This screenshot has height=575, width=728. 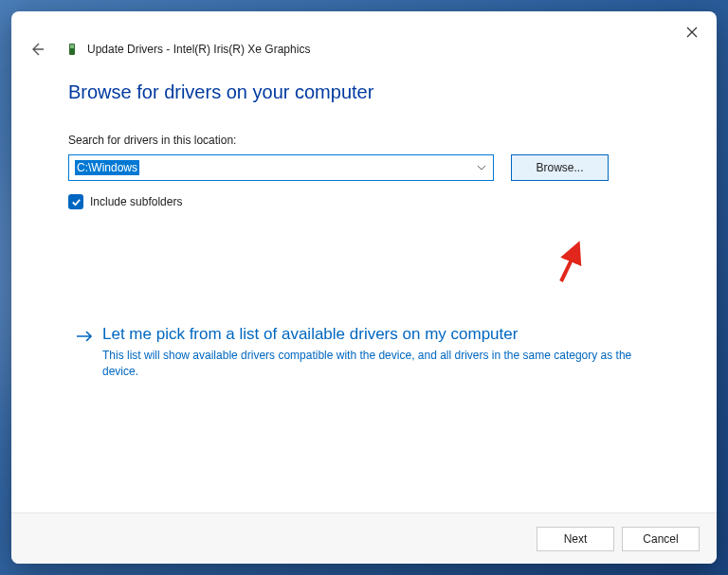 I want to click on back-button, so click(x=37, y=49).